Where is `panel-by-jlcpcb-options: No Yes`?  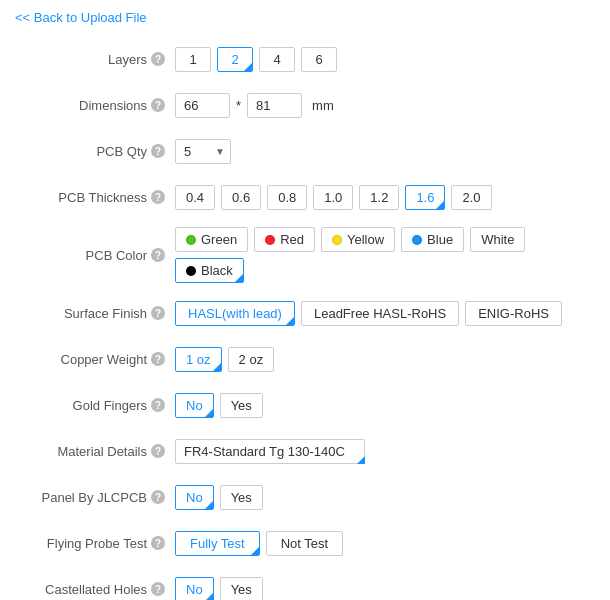
panel-by-jlcpcb-options: No Yes is located at coordinates (385, 498).